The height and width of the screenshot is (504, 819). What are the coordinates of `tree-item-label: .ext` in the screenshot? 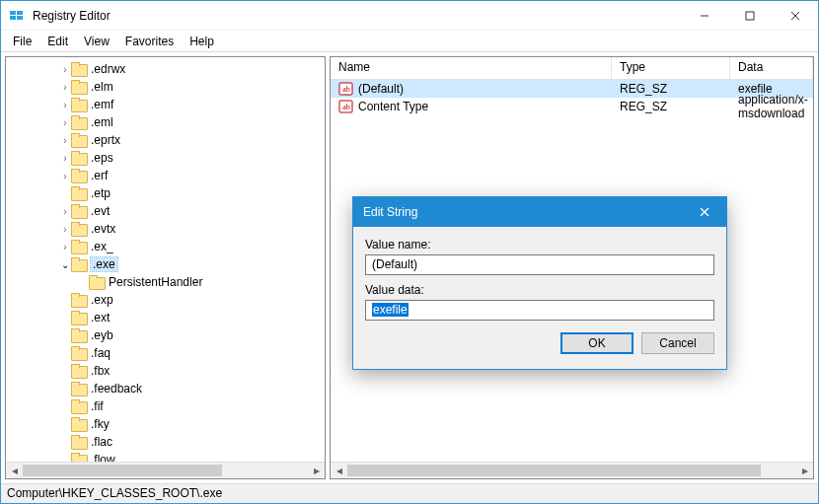 It's located at (101, 318).